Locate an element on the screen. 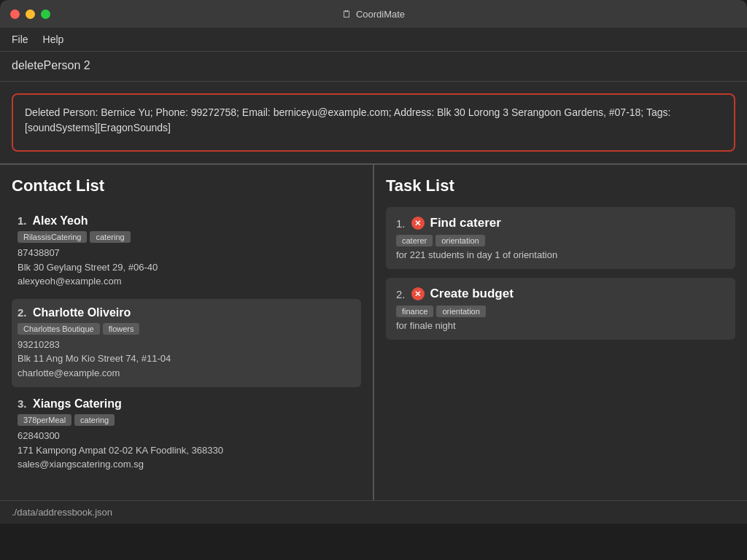 This screenshot has height=560, width=747. contact-email: charlotte@example.com is located at coordinates (187, 373).